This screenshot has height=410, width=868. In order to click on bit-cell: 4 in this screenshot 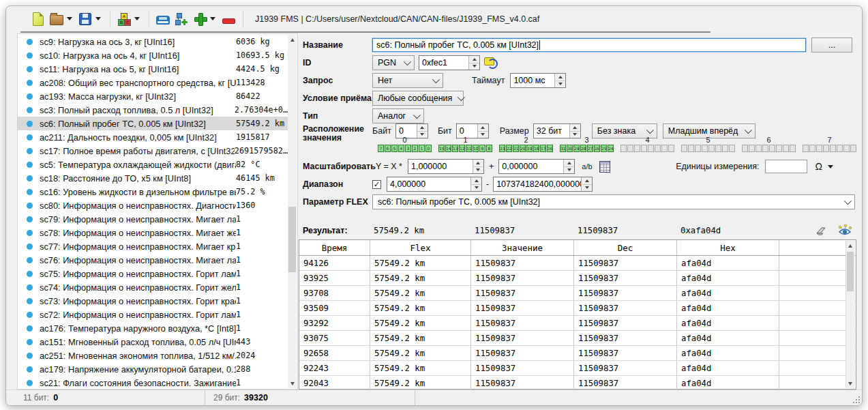, I will do `click(401, 149)`.